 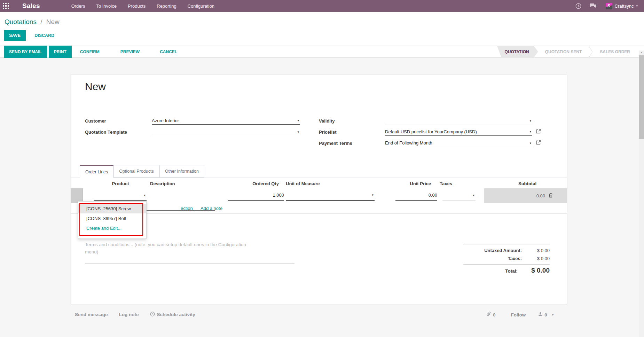 What do you see at coordinates (201, 6) in the screenshot?
I see `menu-configuration: Configuration` at bounding box center [201, 6].